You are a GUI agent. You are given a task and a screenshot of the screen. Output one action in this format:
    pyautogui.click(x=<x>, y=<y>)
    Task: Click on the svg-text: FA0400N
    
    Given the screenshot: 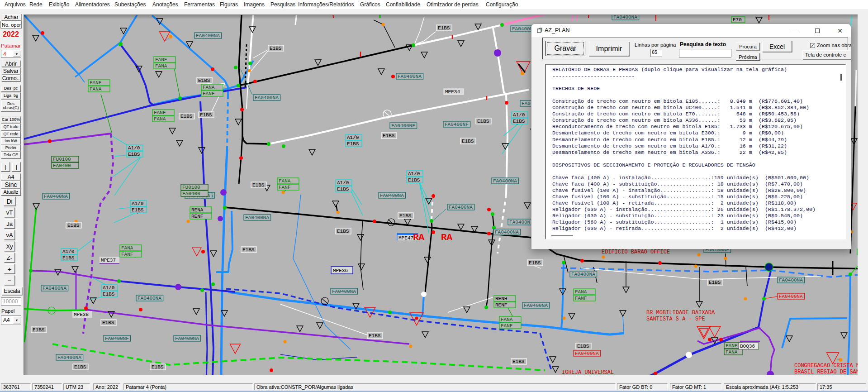 What is the action you would take?
    pyautogui.click(x=520, y=222)
    